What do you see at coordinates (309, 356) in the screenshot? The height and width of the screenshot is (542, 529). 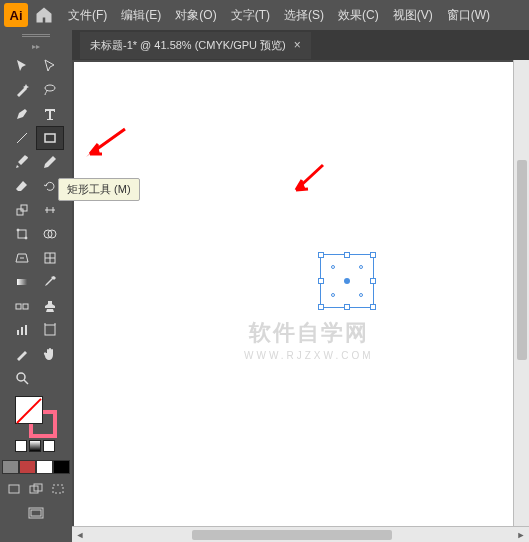 I see `watermark-sub: WWW.RJZXW.COM` at bounding box center [309, 356].